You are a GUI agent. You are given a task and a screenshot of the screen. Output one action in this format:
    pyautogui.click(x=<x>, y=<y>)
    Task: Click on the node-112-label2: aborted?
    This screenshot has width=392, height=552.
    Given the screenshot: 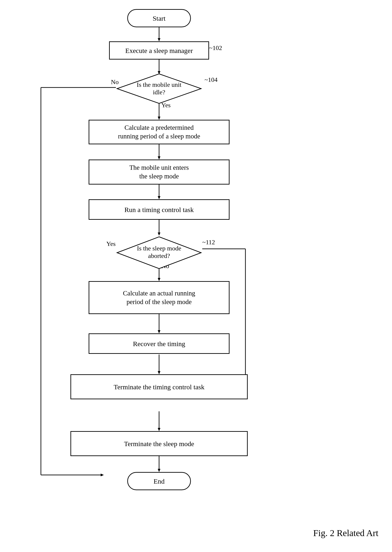 What is the action you would take?
    pyautogui.click(x=159, y=256)
    